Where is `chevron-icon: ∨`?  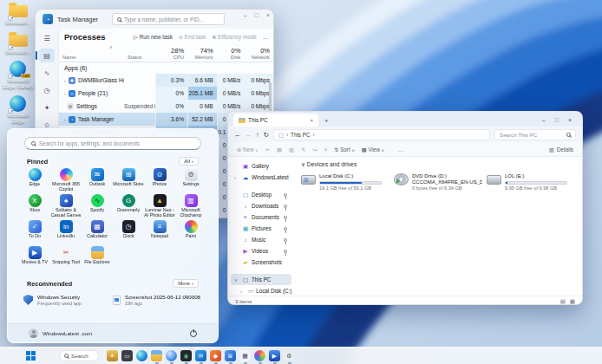
chevron-icon: ∨ is located at coordinates (236, 280).